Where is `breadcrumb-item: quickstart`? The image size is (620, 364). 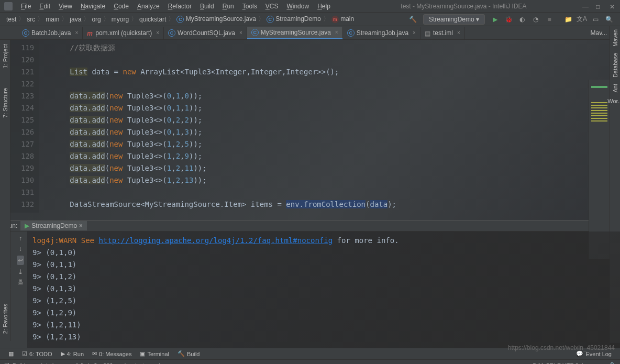 breadcrumb-item: quickstart is located at coordinates (153, 19).